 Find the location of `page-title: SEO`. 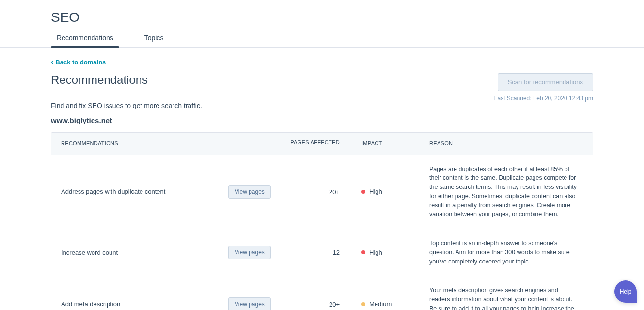

page-title: SEO is located at coordinates (322, 17).